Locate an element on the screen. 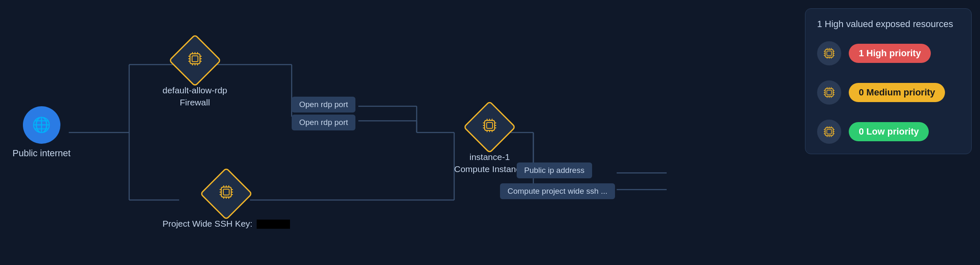  panel-row-medium: 0 Medium priority is located at coordinates (888, 92).